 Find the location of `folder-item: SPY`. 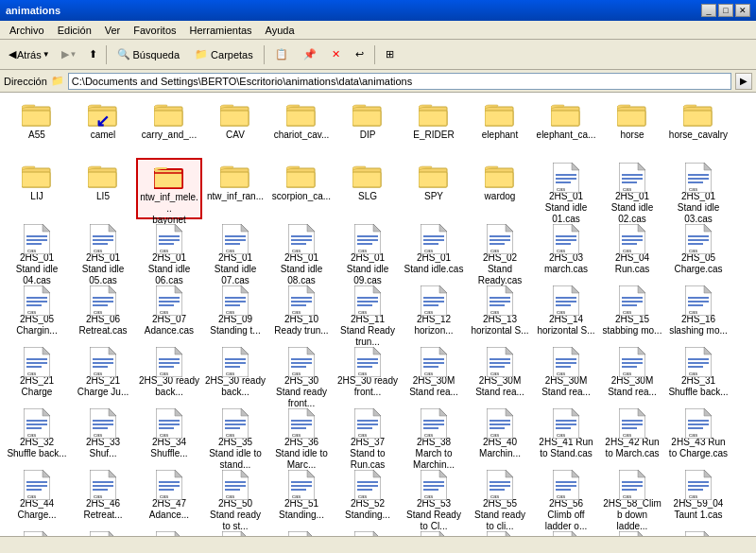

folder-item: SPY is located at coordinates (434, 189).